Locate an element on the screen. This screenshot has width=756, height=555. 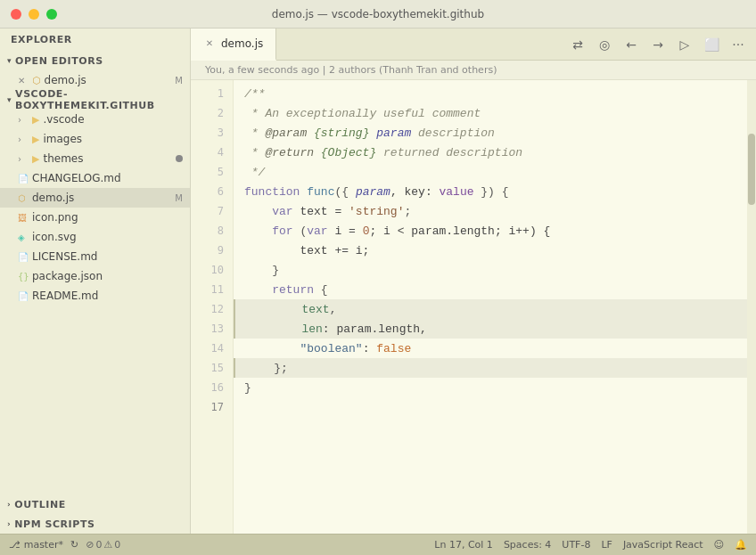
token: */ is located at coordinates (255, 173).